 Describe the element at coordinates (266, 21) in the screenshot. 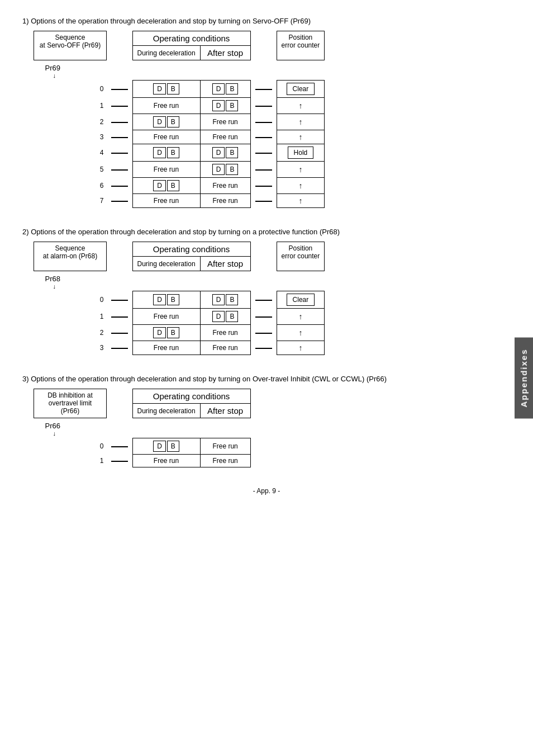

I see `section1-title: 1) Options of the operation through dece…` at that location.